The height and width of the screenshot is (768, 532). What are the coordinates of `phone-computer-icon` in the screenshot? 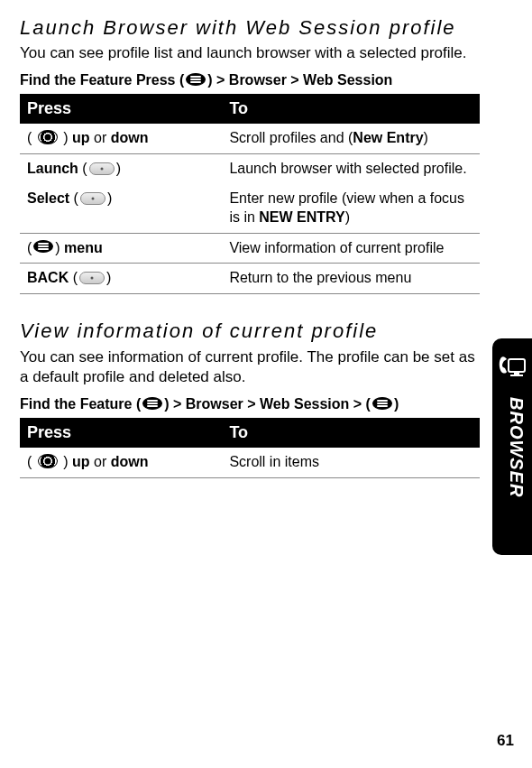 It's located at (512, 368).